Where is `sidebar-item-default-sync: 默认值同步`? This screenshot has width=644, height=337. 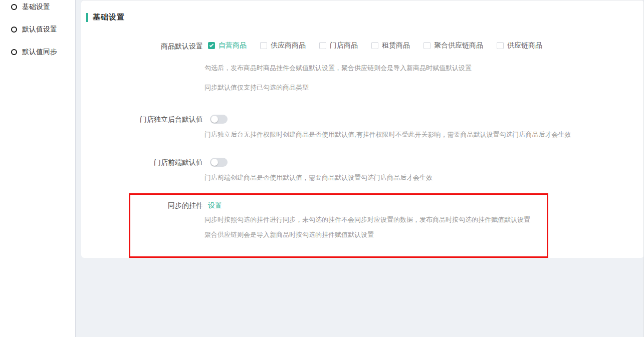 sidebar-item-default-sync: 默认值同步 is located at coordinates (43, 52).